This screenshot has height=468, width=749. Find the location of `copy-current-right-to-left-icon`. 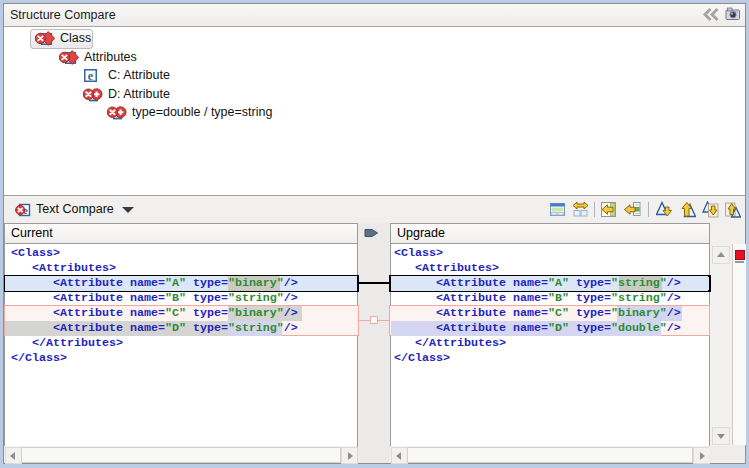

copy-current-right-to-left-icon is located at coordinates (632, 210).